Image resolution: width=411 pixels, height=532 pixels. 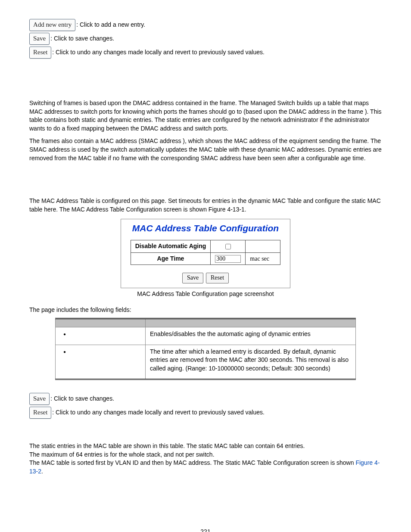 I want to click on static-para-1: The static entries in the MAC table are …, so click(x=206, y=446).